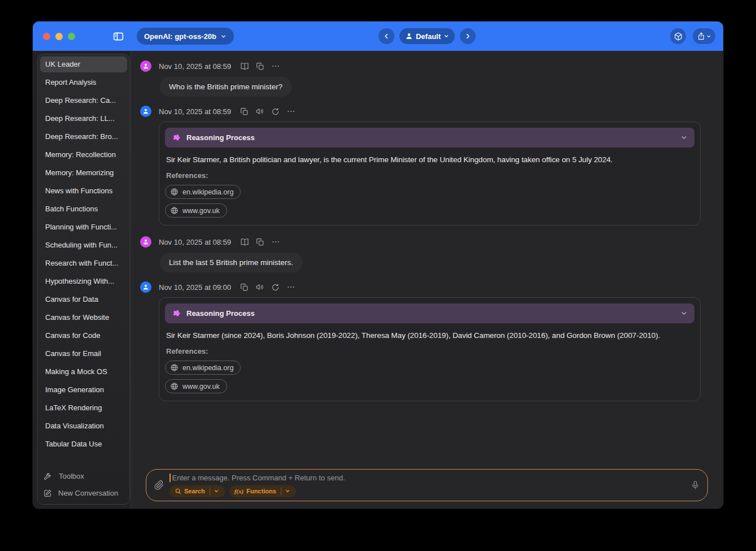 The height and width of the screenshot is (551, 756). What do you see at coordinates (88, 493) in the screenshot?
I see `sidebar-footer-label: New Conversation` at bounding box center [88, 493].